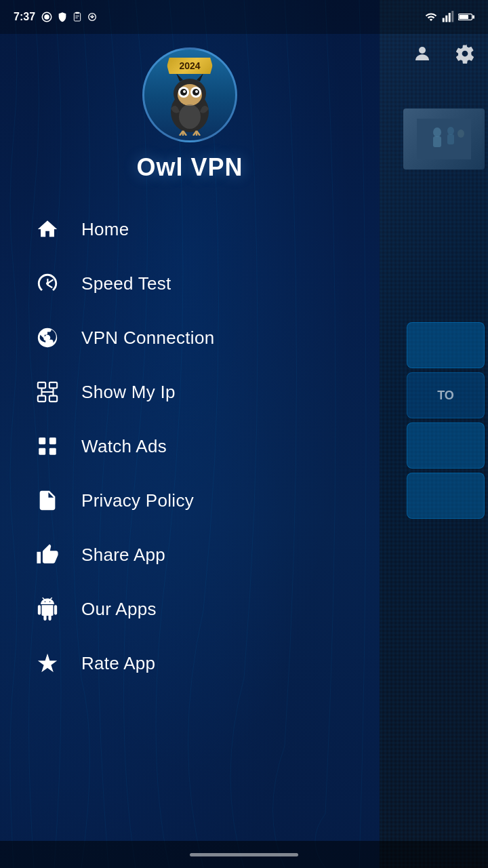 The height and width of the screenshot is (868, 488). What do you see at coordinates (123, 555) in the screenshot?
I see `menu-label-share-app: Share App` at bounding box center [123, 555].